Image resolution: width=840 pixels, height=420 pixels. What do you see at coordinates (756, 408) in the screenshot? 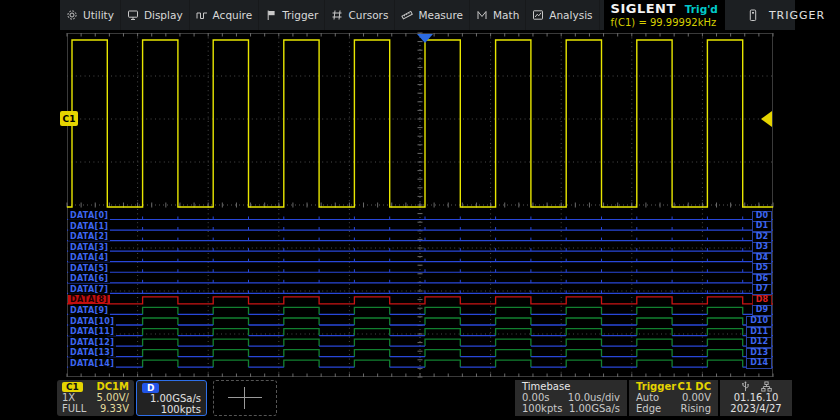
I see `clock-date: 2023/4/27` at bounding box center [756, 408].